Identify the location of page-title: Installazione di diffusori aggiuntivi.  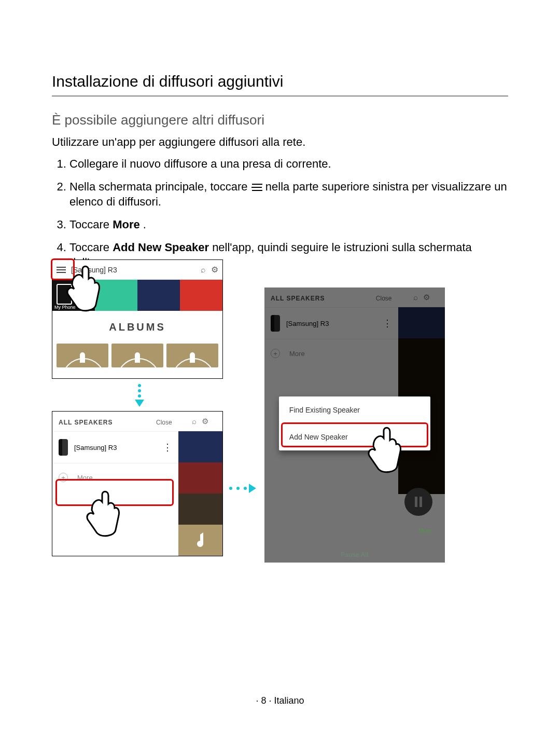
(280, 85).